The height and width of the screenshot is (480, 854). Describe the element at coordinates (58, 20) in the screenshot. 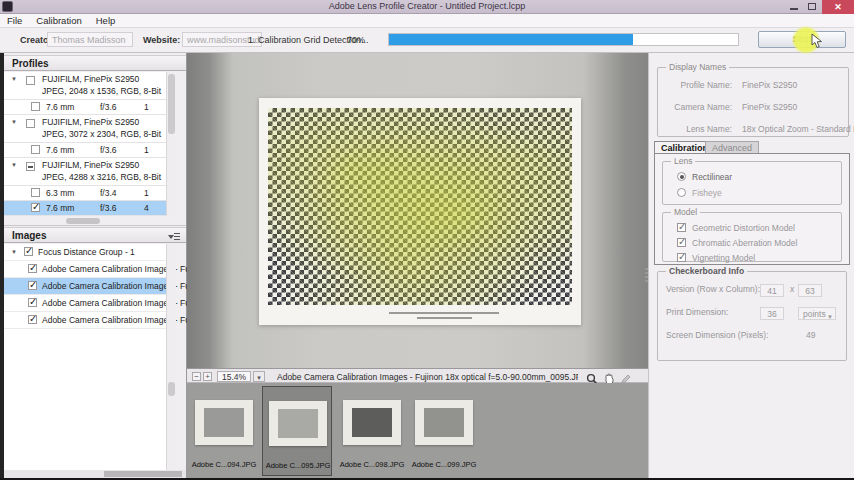

I see `menu-calibration: Calibration` at that location.